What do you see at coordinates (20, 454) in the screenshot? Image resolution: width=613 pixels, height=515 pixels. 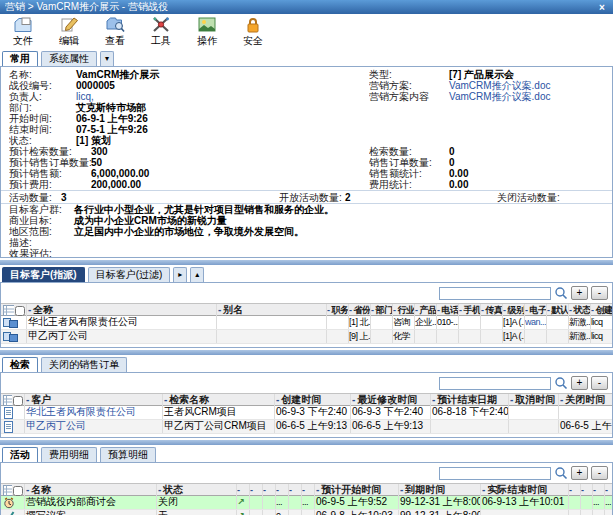 I see `tab-activities: 活动` at bounding box center [20, 454].